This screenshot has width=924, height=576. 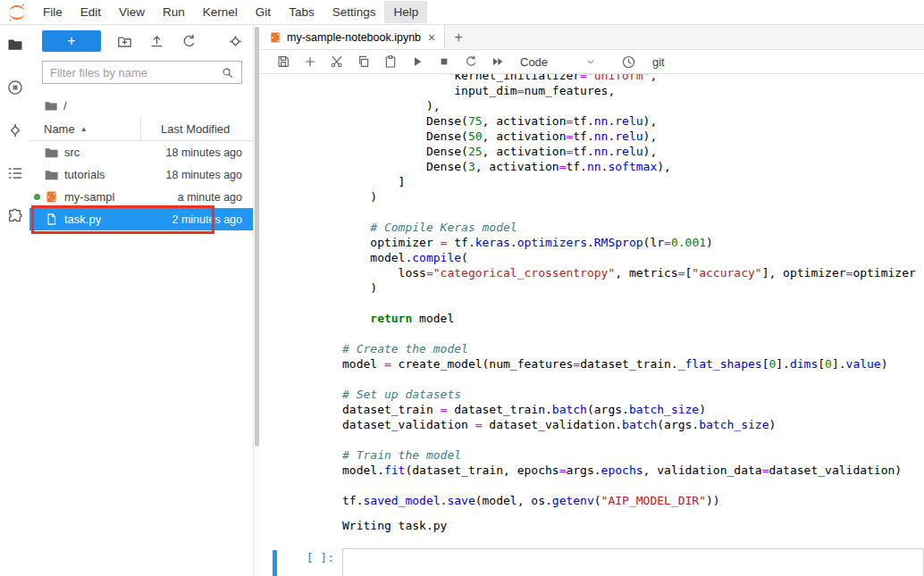 I want to click on code-line: ),, so click(x=633, y=105).